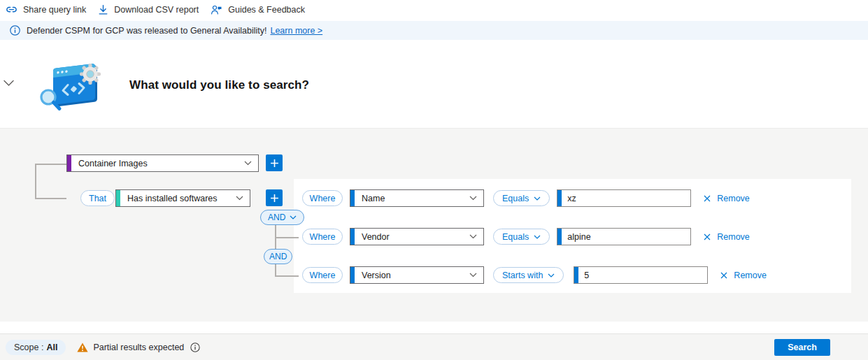 The width and height of the screenshot is (868, 360). Describe the element at coordinates (8, 83) in the screenshot. I see `collapse-chevron-icon` at that location.